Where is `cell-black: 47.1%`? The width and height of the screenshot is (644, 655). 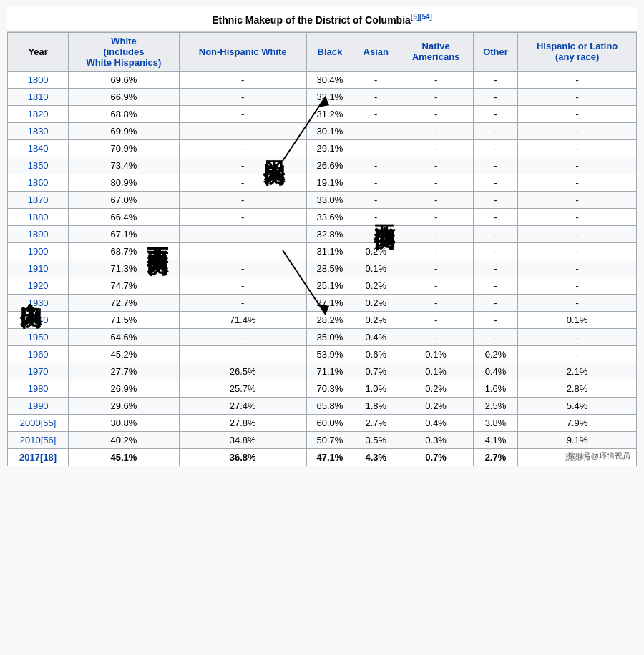
cell-black: 47.1% is located at coordinates (329, 457).